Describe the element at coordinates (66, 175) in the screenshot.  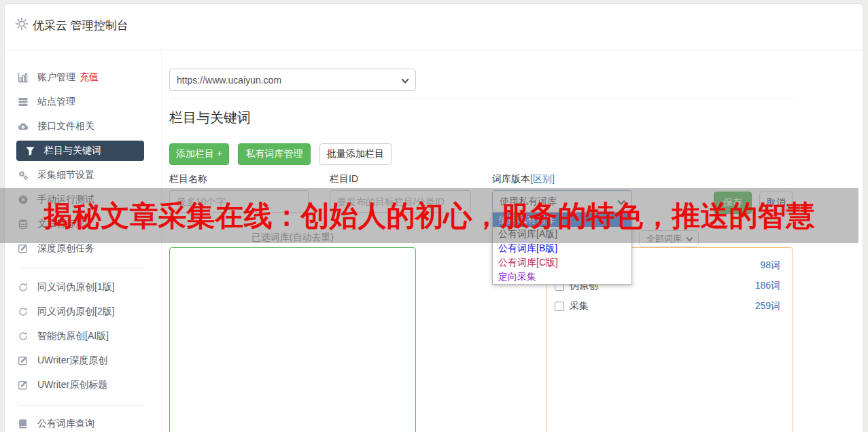
I see `sidebar-item-label: 采集细节设置` at that location.